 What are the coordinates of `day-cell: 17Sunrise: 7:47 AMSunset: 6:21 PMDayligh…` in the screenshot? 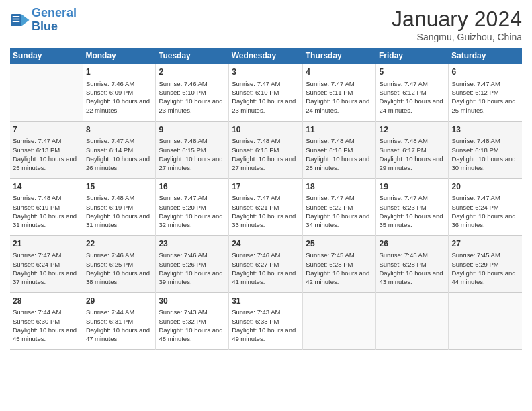 It's located at (266, 207).